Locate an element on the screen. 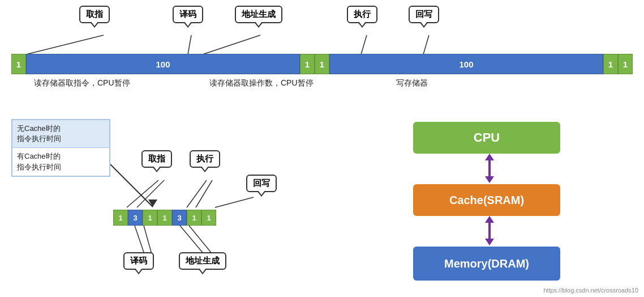 The image size is (644, 297). bubble-addr-top: 地址生成 is located at coordinates (259, 15).